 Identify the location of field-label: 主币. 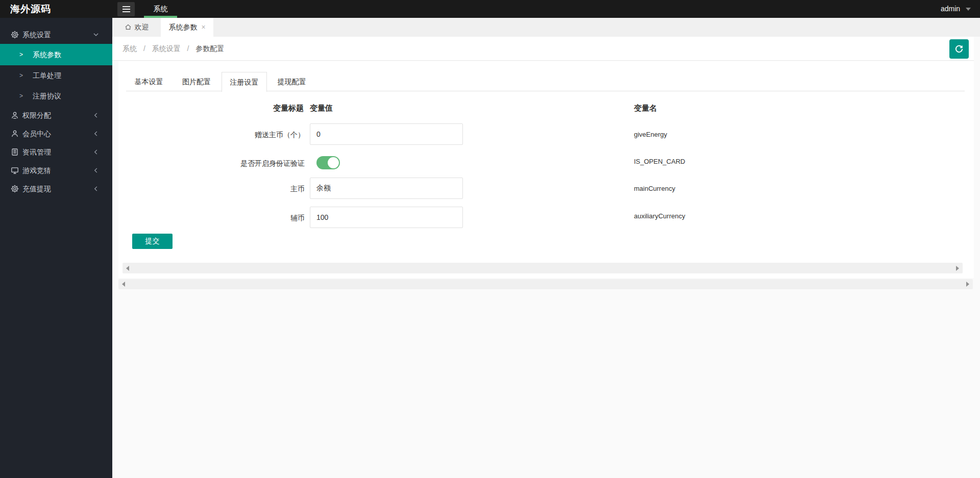
(214, 189).